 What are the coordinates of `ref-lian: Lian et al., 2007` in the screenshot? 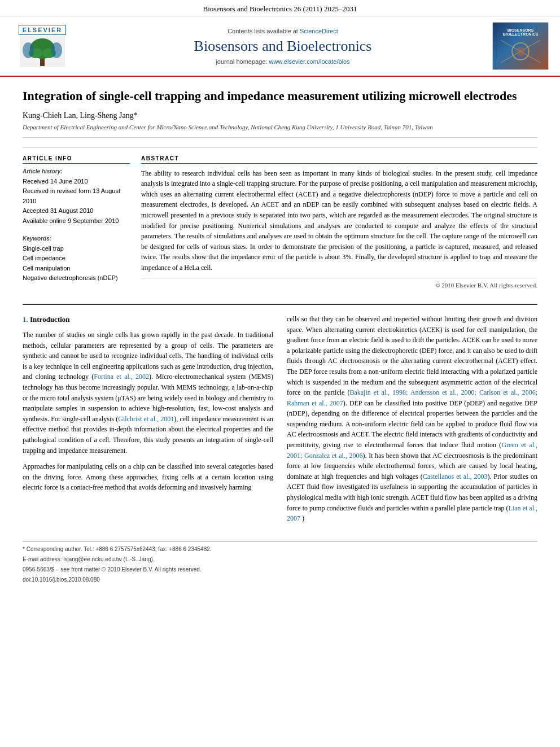 It's located at (412, 514).